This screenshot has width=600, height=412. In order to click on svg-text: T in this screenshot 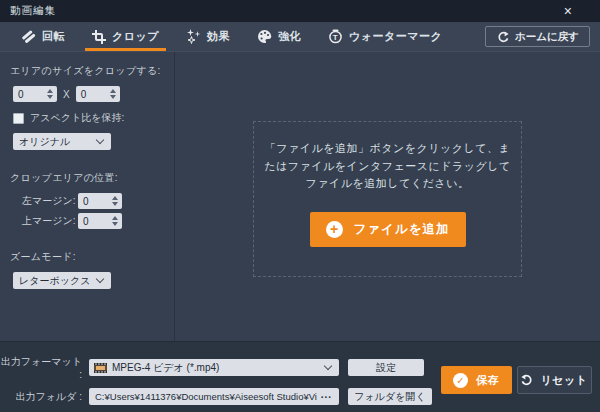, I will do `click(336, 38)`.